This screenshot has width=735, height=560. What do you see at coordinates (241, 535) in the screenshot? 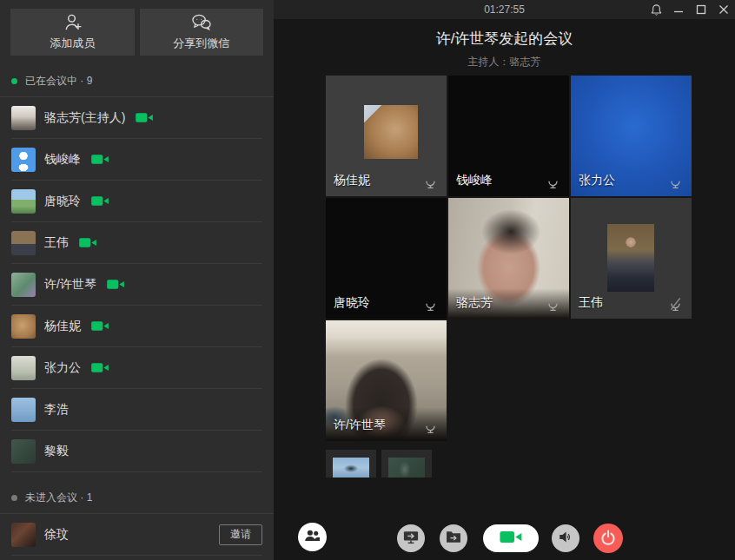
I see `invite-button: 邀请` at bounding box center [241, 535].